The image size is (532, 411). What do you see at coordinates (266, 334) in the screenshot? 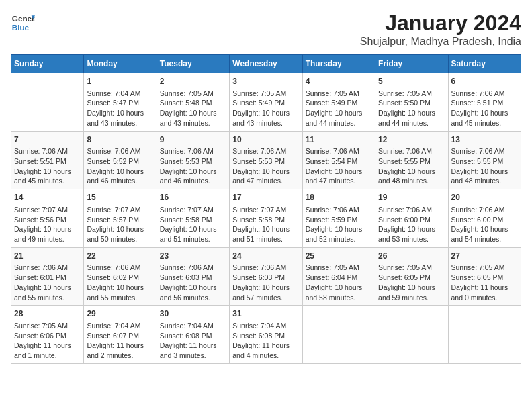
I see `calendar-week-row: 28Sunrise: 7:05 AM Sunset: 6:06 PM Dayli…` at bounding box center [266, 334].